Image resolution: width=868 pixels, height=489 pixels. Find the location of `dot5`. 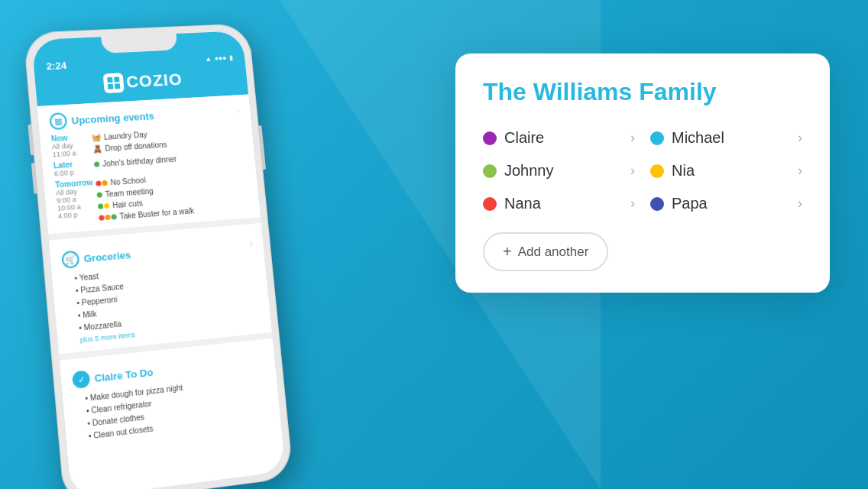

dot5 is located at coordinates (102, 218).